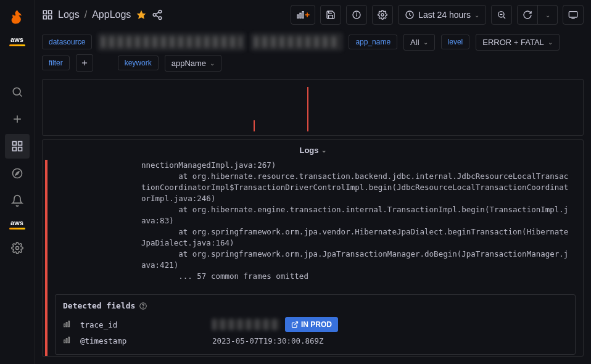  What do you see at coordinates (316, 325) in the screenshot?
I see `in-prod-label: IN PROD` at bounding box center [316, 325].